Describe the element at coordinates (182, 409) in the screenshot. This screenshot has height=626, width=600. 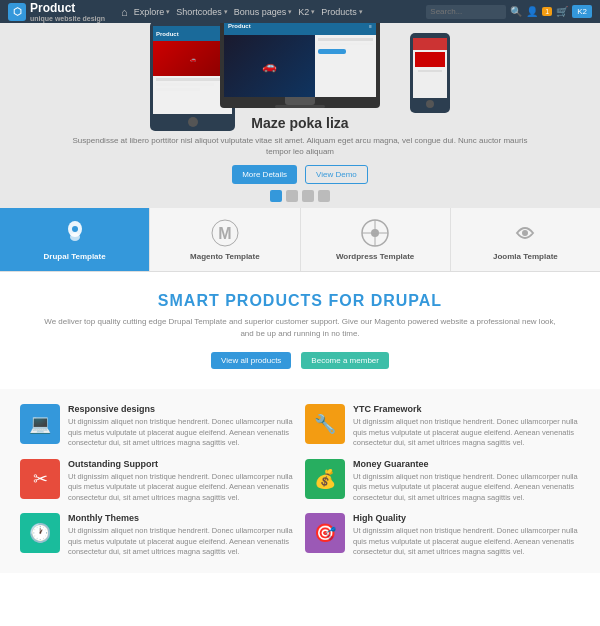
I see `feature-title-0: Responsive designs` at that location.